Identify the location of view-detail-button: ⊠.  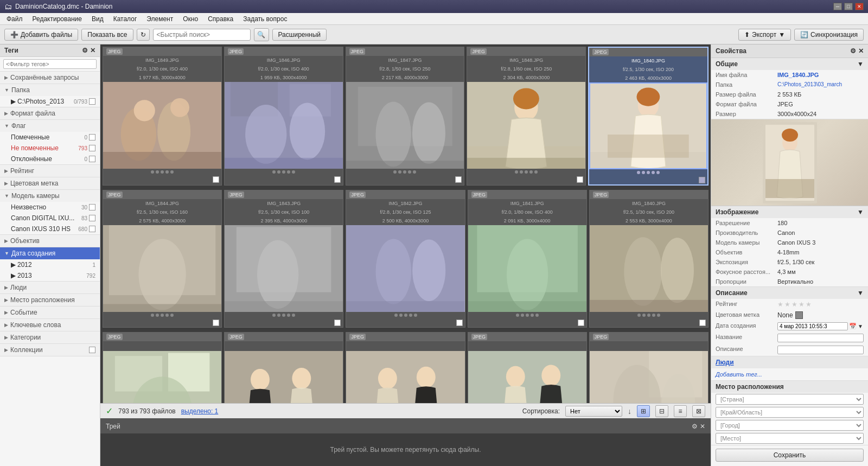
(699, 411).